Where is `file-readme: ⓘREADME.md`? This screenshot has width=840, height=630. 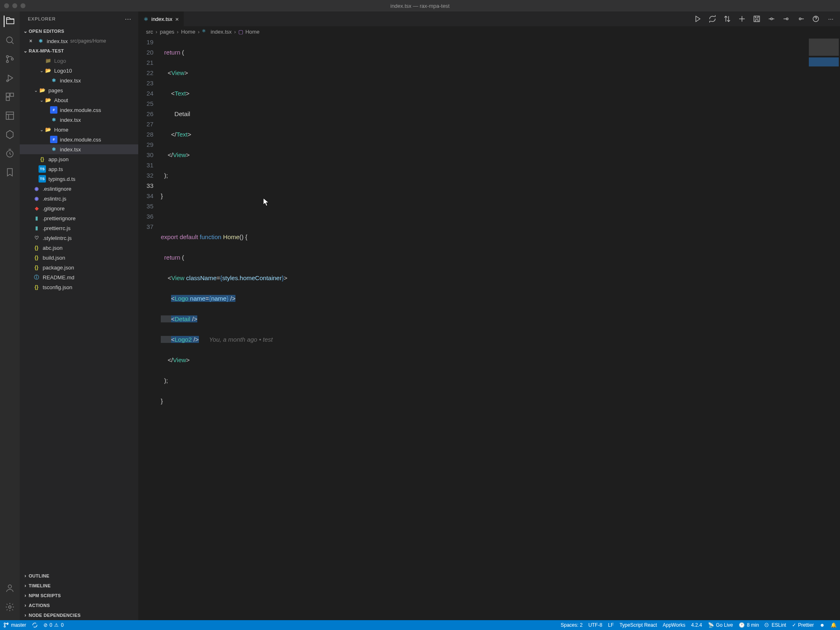 file-readme: ⓘREADME.md is located at coordinates (79, 277).